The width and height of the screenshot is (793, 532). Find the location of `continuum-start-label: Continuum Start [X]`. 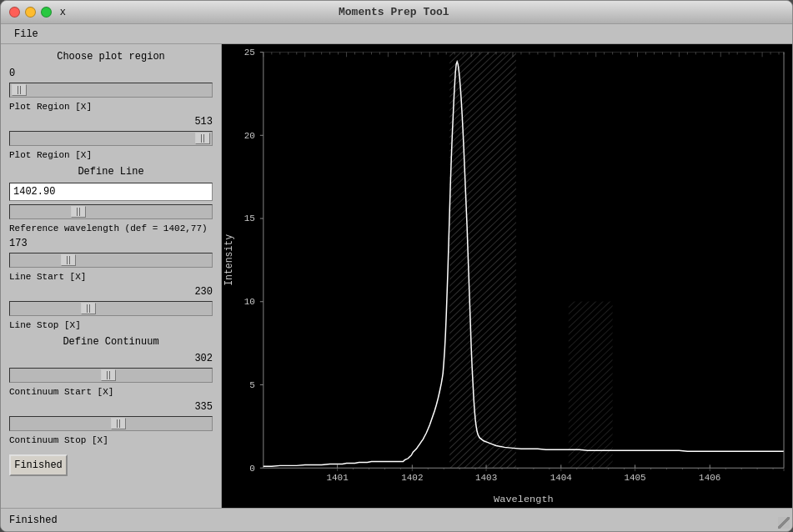

continuum-start-label: Continuum Start [X] is located at coordinates (111, 392).